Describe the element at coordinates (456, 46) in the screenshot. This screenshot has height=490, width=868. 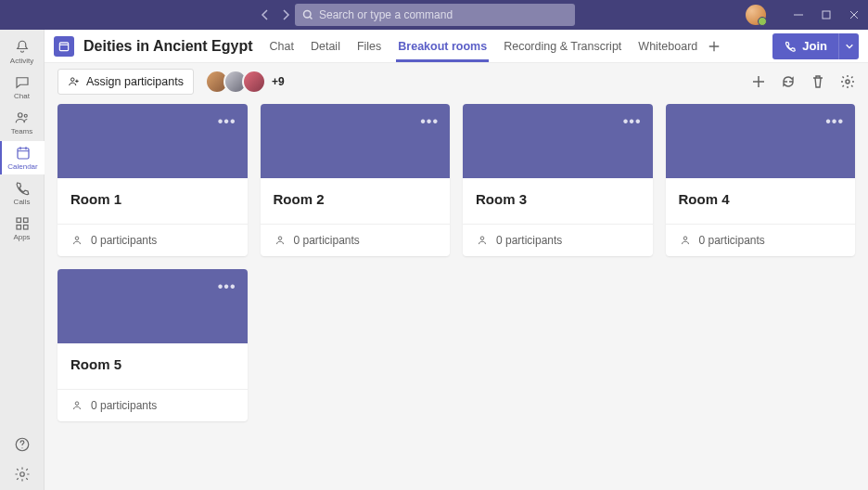
I see `meeting-header: Deities in Ancient Egypt Chat Detail Fil…` at that location.